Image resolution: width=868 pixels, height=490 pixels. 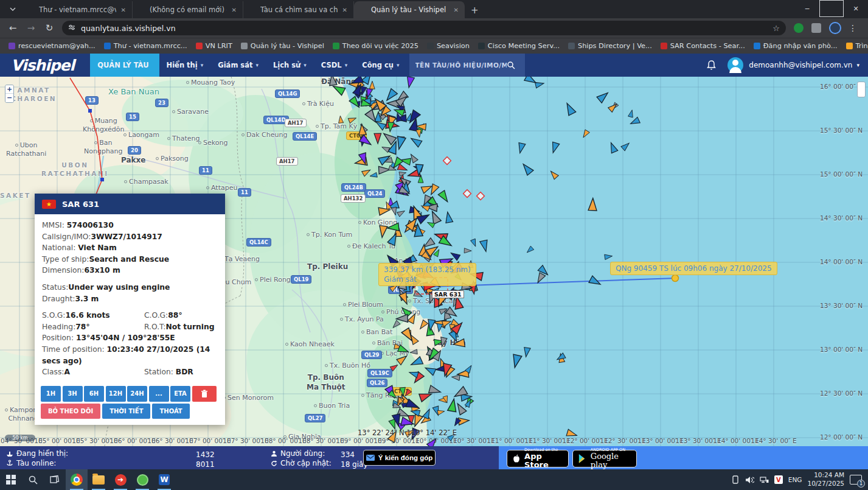 What do you see at coordinates (90, 225) in the screenshot?
I see `field-value: 574006130` at bounding box center [90, 225].